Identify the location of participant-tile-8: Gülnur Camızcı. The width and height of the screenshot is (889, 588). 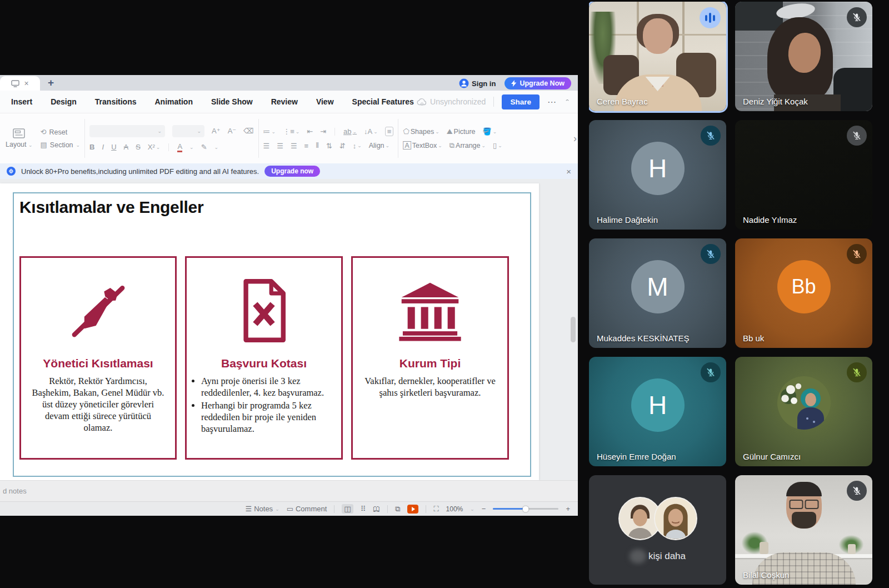
(803, 411).